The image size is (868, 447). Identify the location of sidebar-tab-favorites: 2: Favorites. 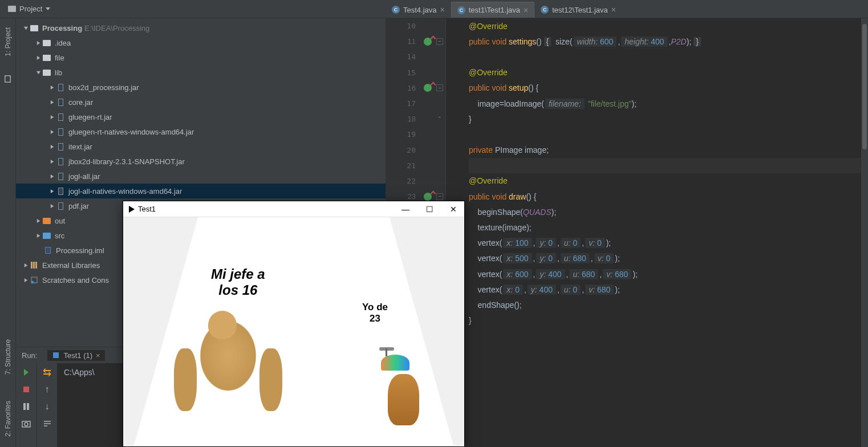
(8, 418).